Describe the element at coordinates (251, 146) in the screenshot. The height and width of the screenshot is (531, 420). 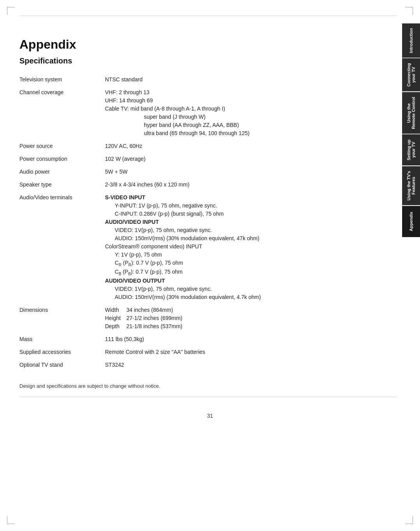
I see `spec-value-power-source: 120V AC, 60Hz` at that location.